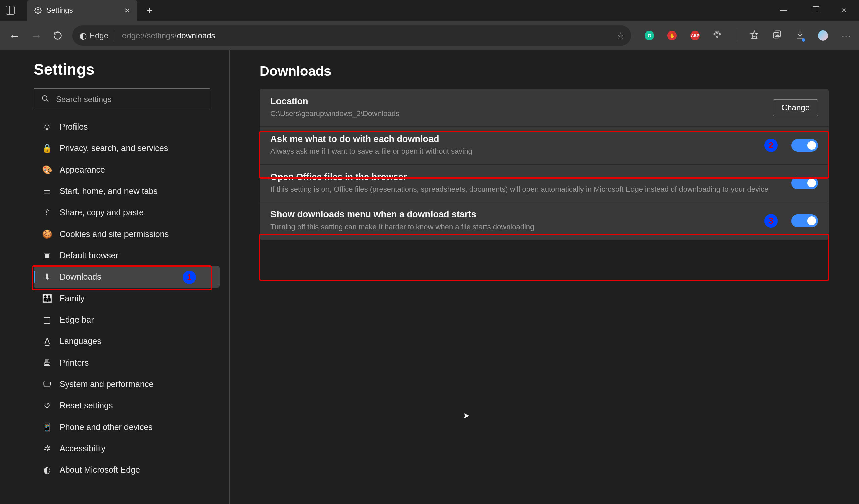 The image size is (859, 504). I want to click on sidebar-item-label: Reset settings, so click(86, 406).